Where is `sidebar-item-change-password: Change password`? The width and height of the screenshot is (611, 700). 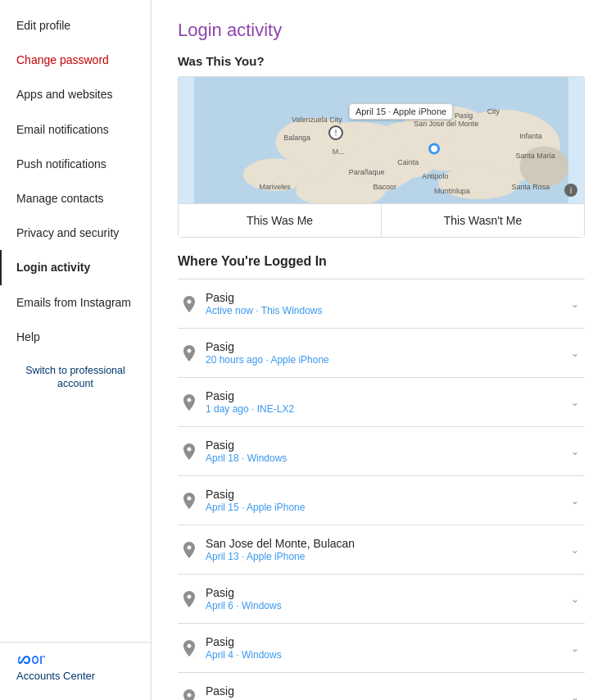
sidebar-item-change-password: Change password is located at coordinates (75, 60).